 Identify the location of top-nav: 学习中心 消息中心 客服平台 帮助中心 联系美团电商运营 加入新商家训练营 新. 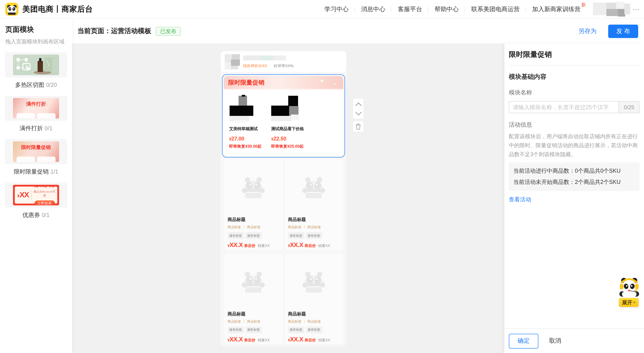
(452, 9).